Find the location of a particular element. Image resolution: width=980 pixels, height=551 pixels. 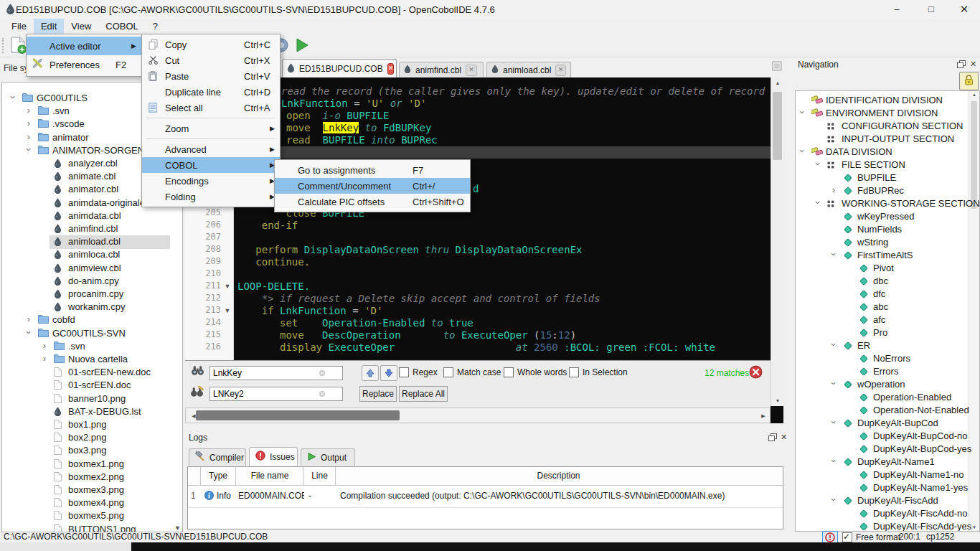

column-header-description: Description is located at coordinates (558, 476).